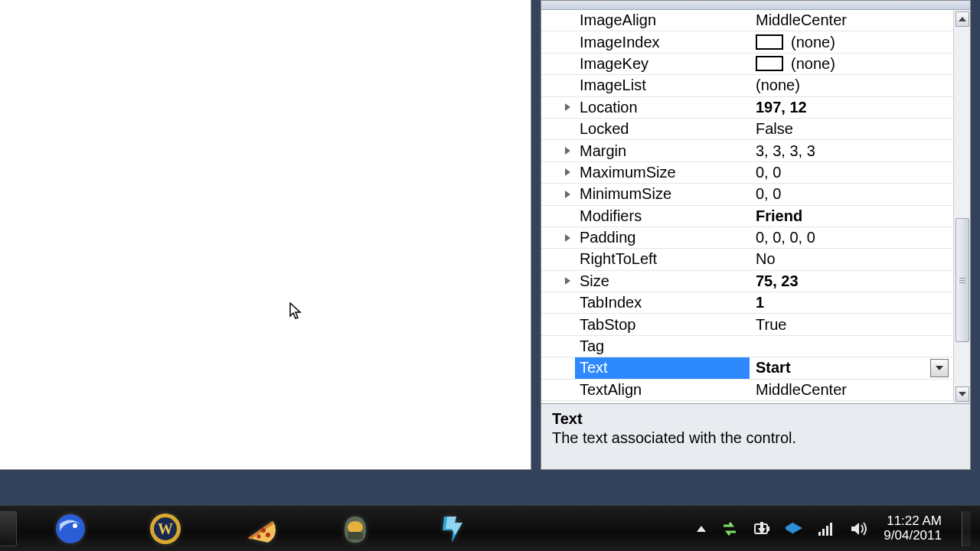 The height and width of the screenshot is (551, 980). I want to click on sync-icon, so click(730, 529).